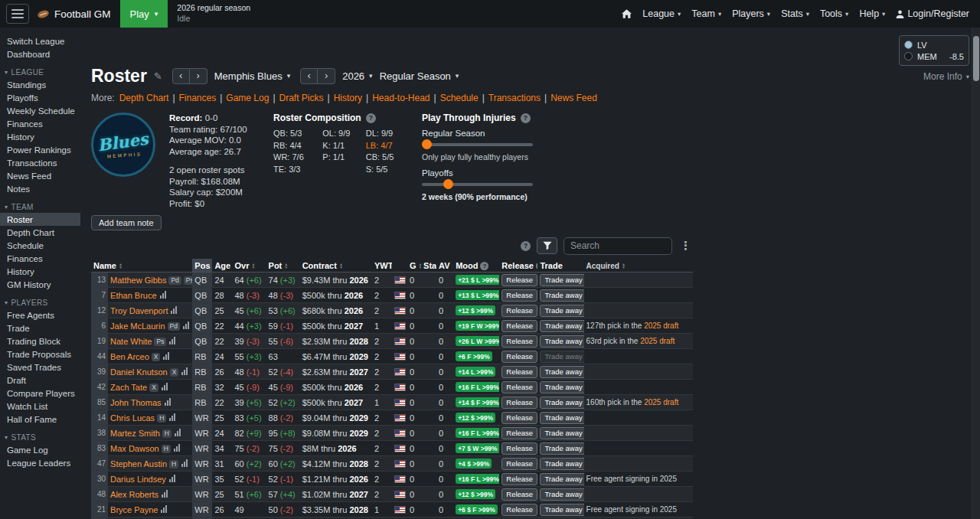 This screenshot has width=980, height=519. What do you see at coordinates (401, 98) in the screenshot?
I see `more-link-head-to-head: Head-to-Head` at bounding box center [401, 98].